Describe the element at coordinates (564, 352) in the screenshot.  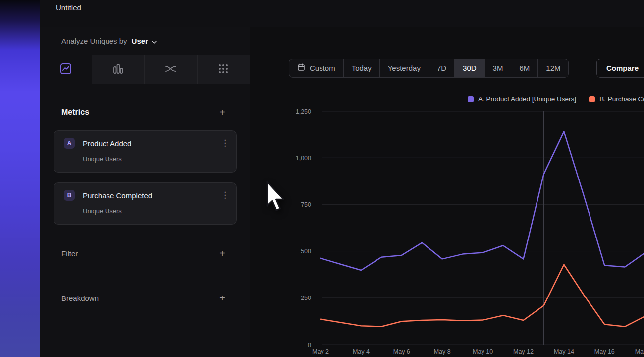
I see `svg-text: May 14` at that location.